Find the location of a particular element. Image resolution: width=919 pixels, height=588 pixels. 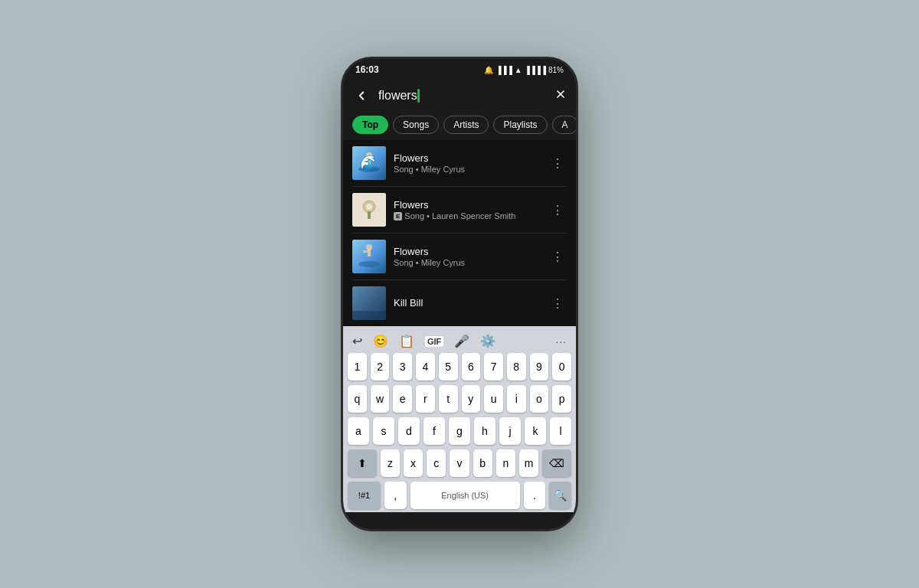

key-s: s is located at coordinates (384, 431).